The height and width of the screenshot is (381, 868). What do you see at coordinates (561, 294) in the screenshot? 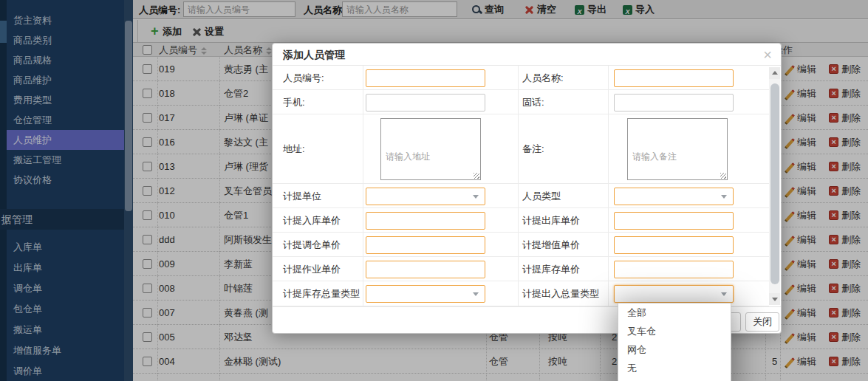
I see `field-label: 计提出入总量类型` at bounding box center [561, 294].